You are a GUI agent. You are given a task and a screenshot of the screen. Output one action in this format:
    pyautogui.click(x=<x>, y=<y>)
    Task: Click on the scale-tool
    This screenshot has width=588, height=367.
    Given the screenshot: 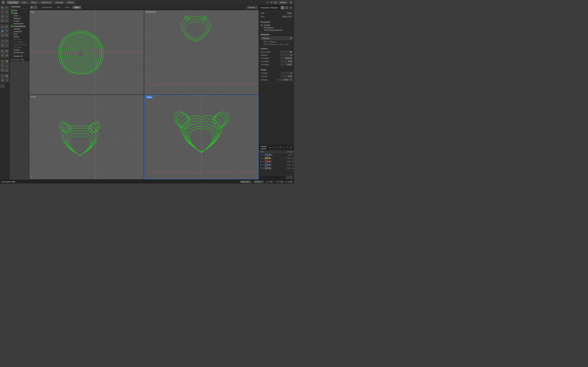 What is the action you would take?
    pyautogui.click(x=2, y=46)
    